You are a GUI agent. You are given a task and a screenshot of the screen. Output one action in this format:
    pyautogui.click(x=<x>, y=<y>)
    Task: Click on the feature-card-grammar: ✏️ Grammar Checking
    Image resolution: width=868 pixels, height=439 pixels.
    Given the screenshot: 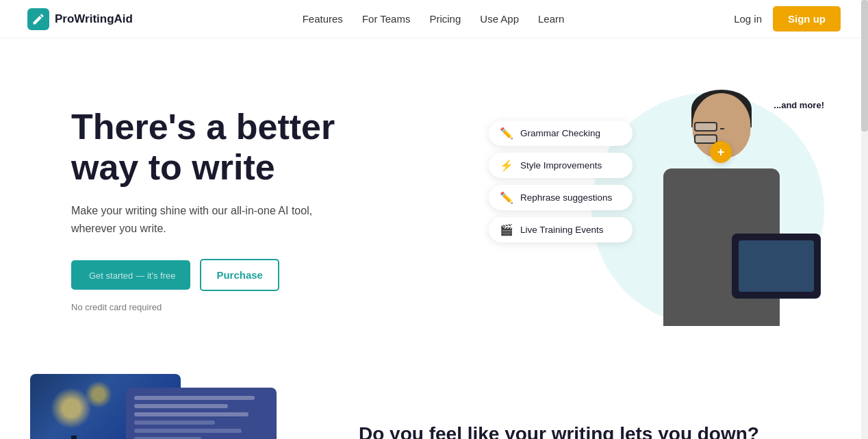 What is the action you would take?
    pyautogui.click(x=561, y=133)
    